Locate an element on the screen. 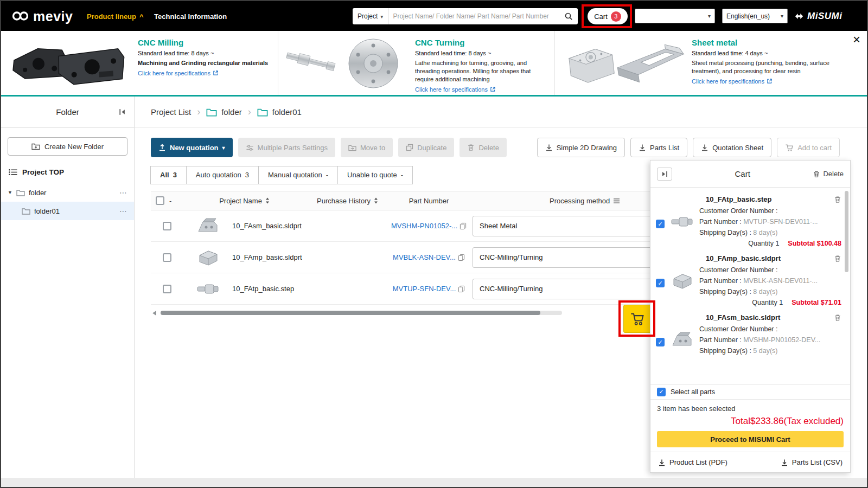  banner-title: CNC Turning is located at coordinates (483, 42).